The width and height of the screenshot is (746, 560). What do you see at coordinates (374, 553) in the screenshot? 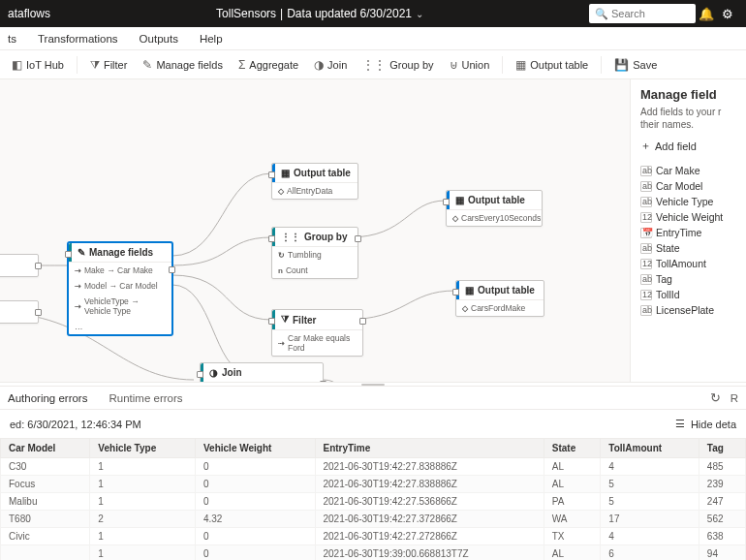
I see `table-row: 102021-06-30T19:39:00.668813T7ZAL694` at bounding box center [374, 553].